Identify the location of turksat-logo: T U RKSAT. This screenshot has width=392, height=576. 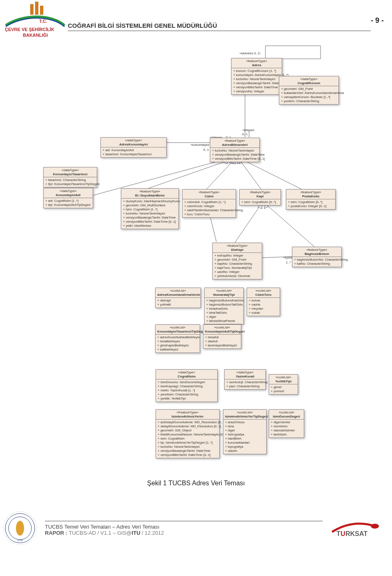
(357, 528).